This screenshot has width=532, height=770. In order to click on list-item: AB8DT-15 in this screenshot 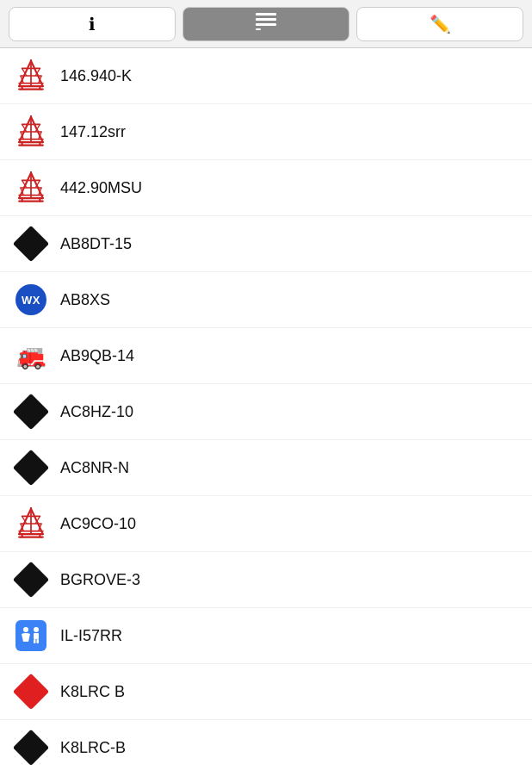, I will do `click(266, 245)`.